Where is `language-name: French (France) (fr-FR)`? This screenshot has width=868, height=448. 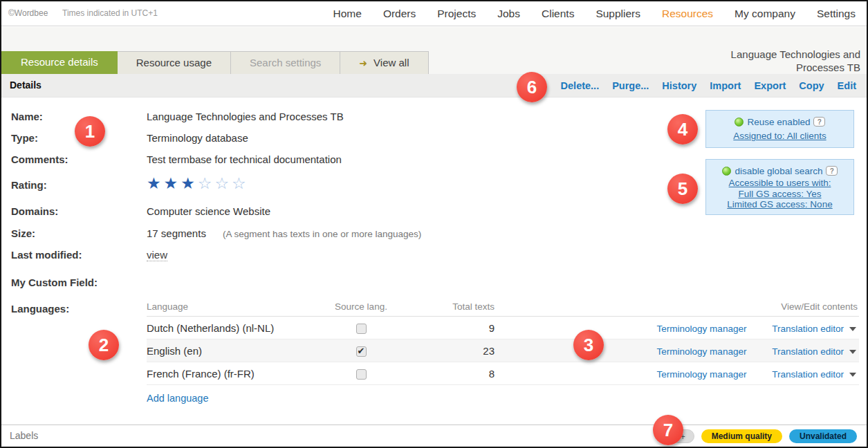
language-name: French (France) (fr-FR) is located at coordinates (238, 373).